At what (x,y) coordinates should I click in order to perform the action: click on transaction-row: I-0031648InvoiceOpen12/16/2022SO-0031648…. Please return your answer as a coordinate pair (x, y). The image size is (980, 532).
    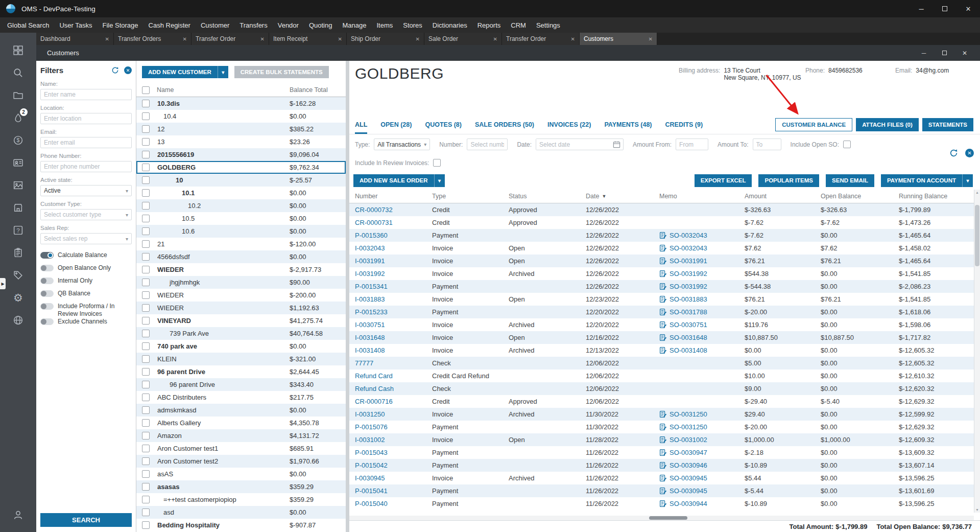
    Looking at the image, I should click on (662, 337).